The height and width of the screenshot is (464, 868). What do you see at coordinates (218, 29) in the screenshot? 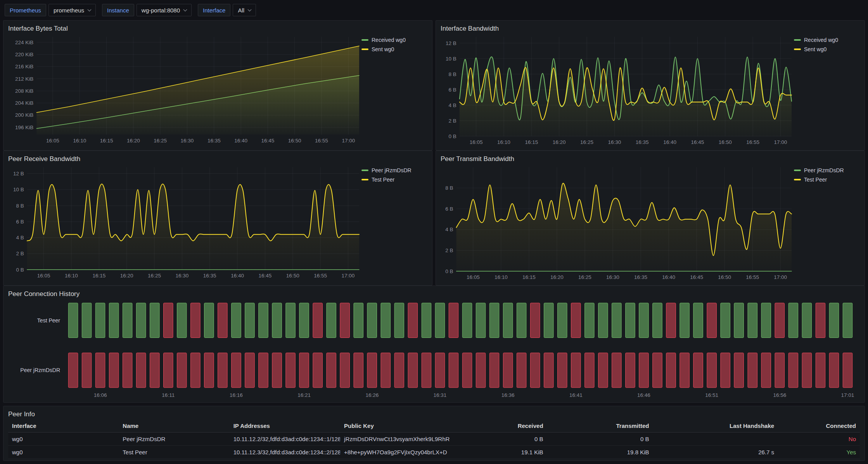
I see `panel-title: Interface Bytes Total` at bounding box center [218, 29].